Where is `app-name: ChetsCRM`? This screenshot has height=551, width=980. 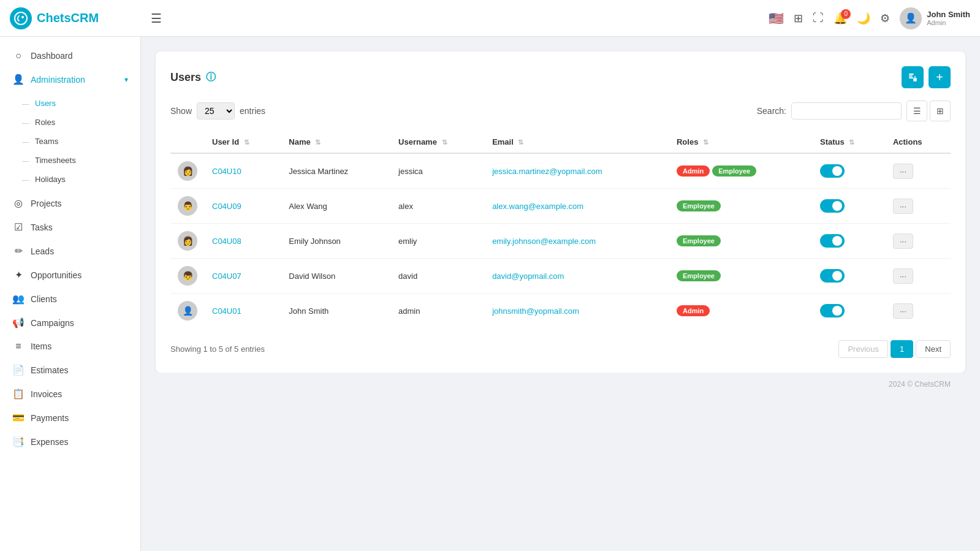
app-name: ChetsCRM is located at coordinates (67, 18).